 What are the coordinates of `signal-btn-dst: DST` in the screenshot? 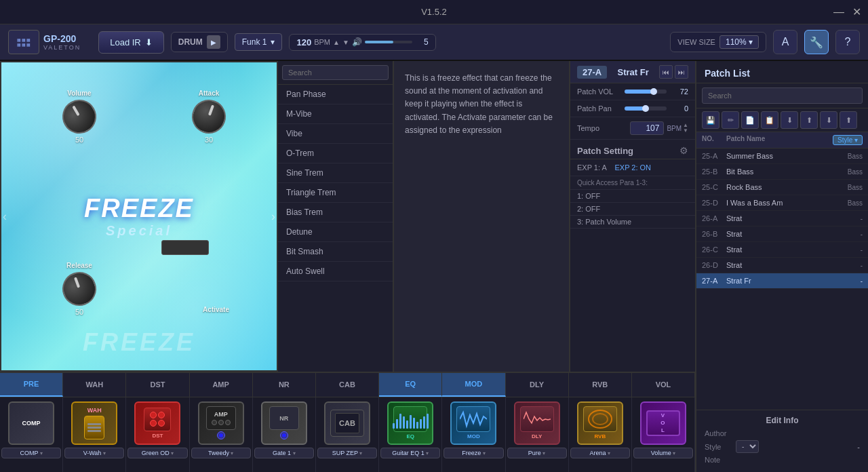 It's located at (157, 385).